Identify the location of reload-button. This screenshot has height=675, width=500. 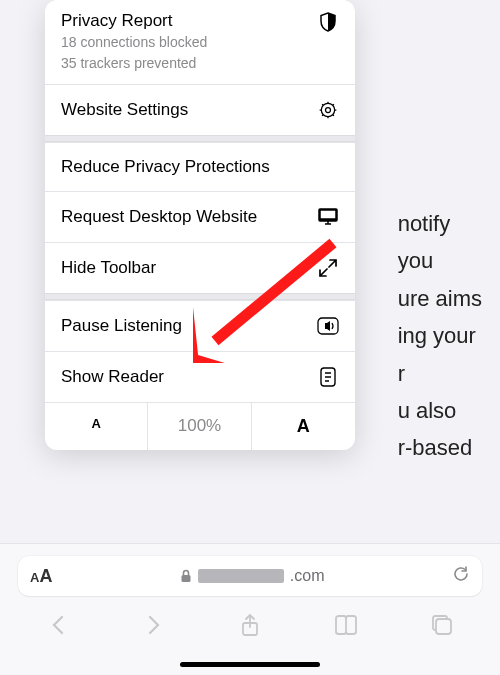
(461, 576).